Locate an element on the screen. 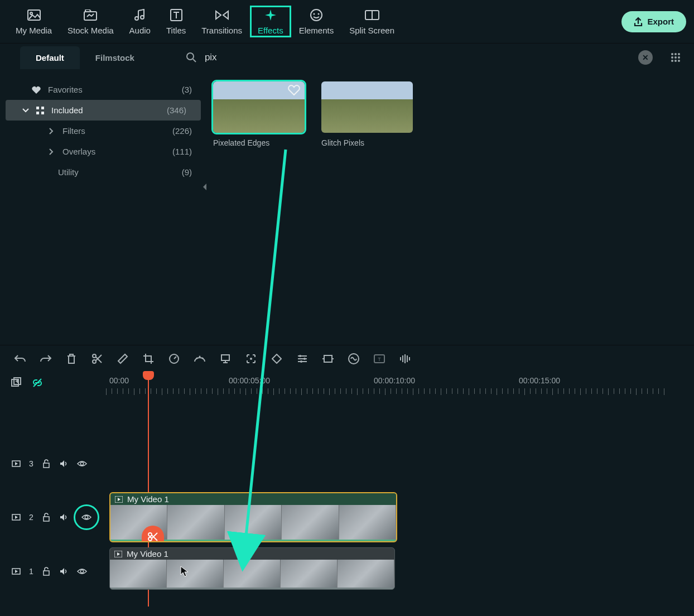  timeline-toolbar: T is located at coordinates (347, 358).